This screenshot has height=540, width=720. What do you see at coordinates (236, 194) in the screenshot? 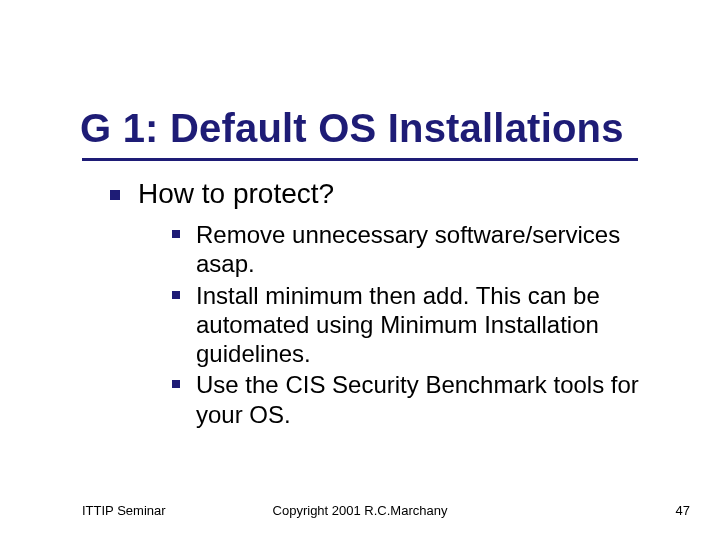
I see `heading-text: How to protect?` at bounding box center [236, 194].